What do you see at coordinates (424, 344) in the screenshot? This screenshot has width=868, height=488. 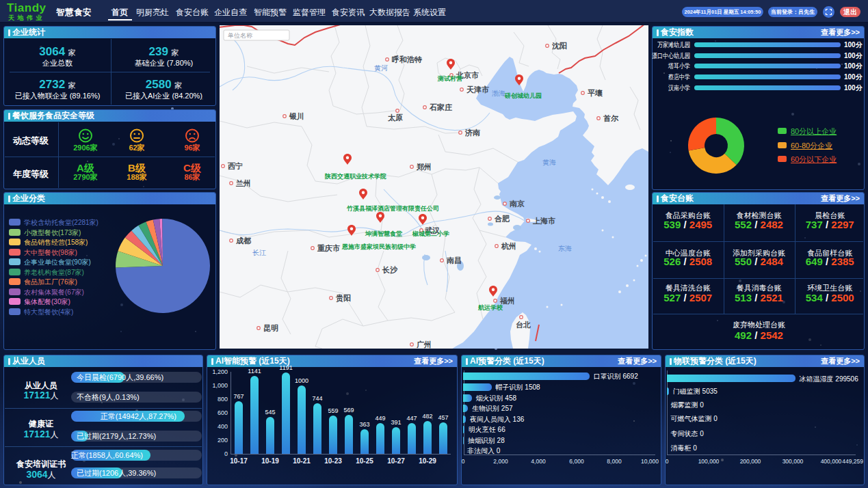 I see `svg-text: 广州` at bounding box center [424, 344].